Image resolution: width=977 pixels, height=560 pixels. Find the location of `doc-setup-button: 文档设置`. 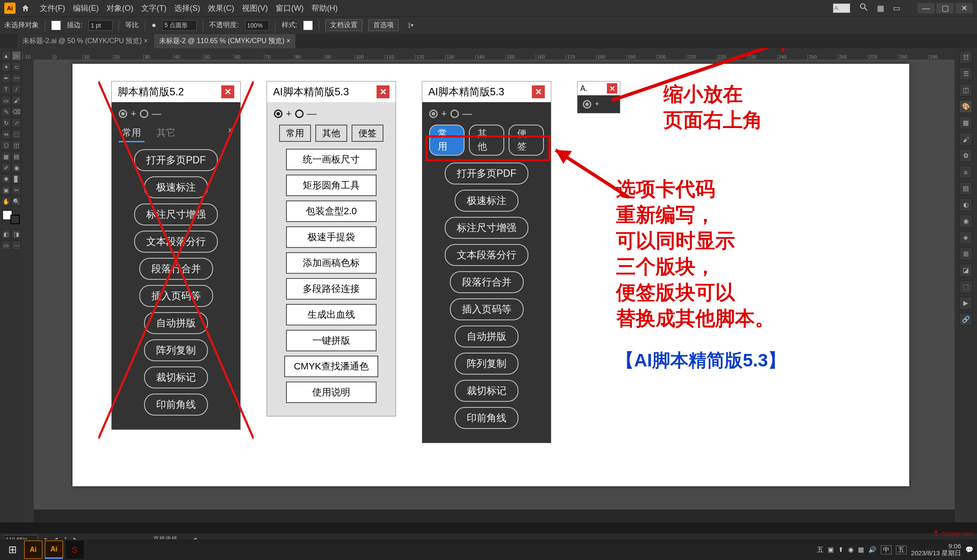

doc-setup-button: 文档设置 is located at coordinates (344, 25).